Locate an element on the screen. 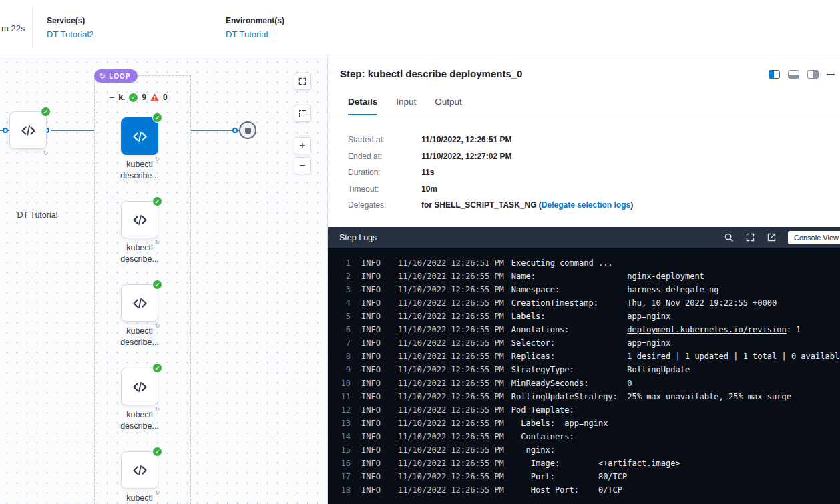 The image size is (840, 504). success-count-icon: ✓ is located at coordinates (134, 97).